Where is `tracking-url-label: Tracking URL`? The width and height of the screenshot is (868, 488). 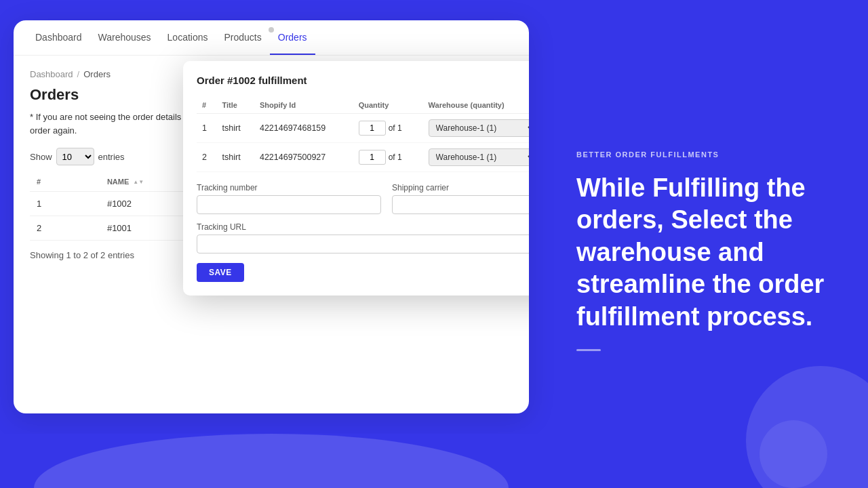
tracking-url-label: Tracking URL is located at coordinates (363, 227).